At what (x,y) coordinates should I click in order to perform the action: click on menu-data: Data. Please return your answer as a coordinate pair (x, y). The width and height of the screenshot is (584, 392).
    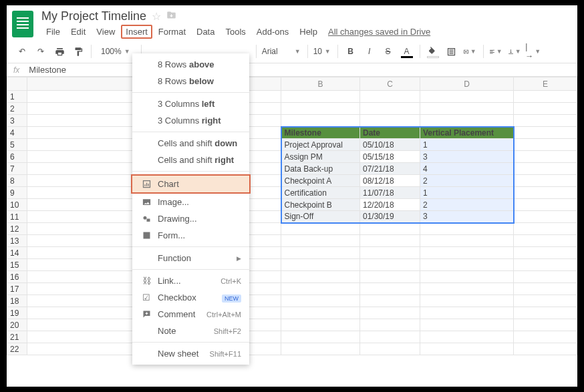
    Looking at the image, I should click on (206, 32).